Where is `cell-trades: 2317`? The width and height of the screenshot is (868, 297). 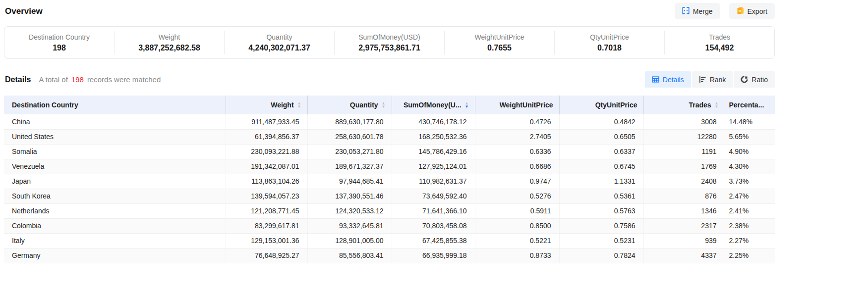 cell-trades: 2317 is located at coordinates (684, 226).